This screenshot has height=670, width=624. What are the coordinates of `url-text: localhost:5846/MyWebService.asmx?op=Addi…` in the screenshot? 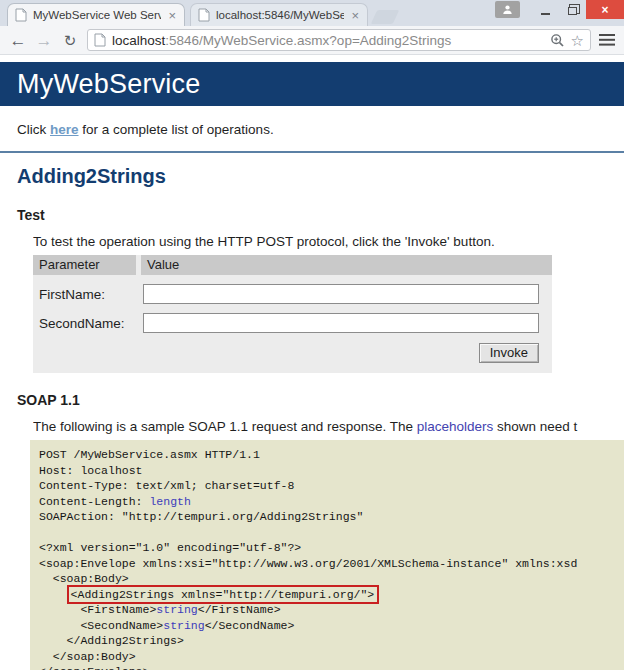 It's located at (328, 40).